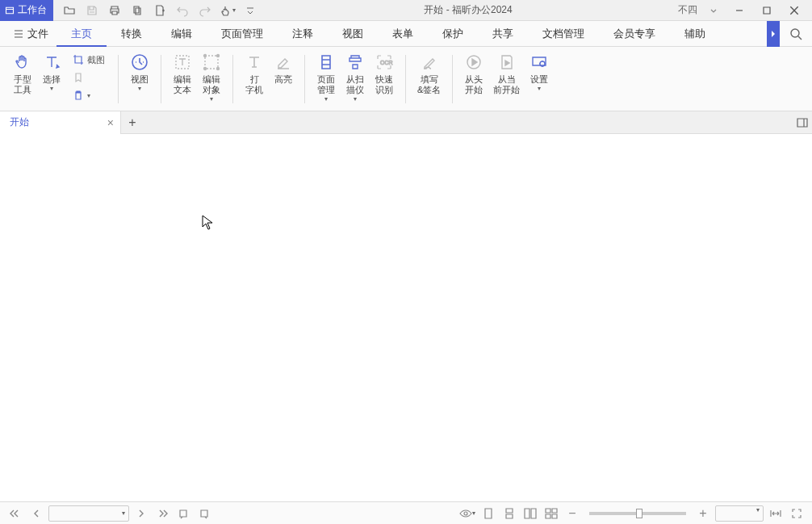 The height and width of the screenshot is (524, 812). Describe the element at coordinates (326, 78) in the screenshot. I see `page-mgmt-button: 页面管理 ▾` at that location.